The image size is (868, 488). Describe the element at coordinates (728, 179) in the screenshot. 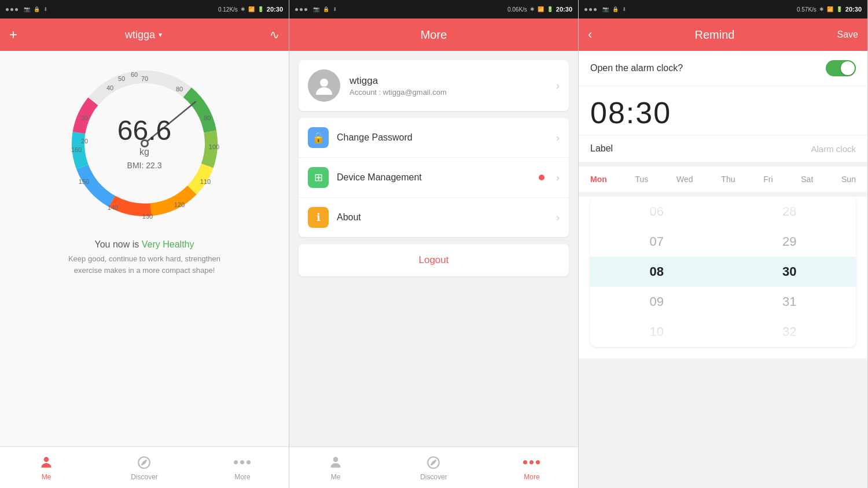

I see `day-thu: Thu` at that location.